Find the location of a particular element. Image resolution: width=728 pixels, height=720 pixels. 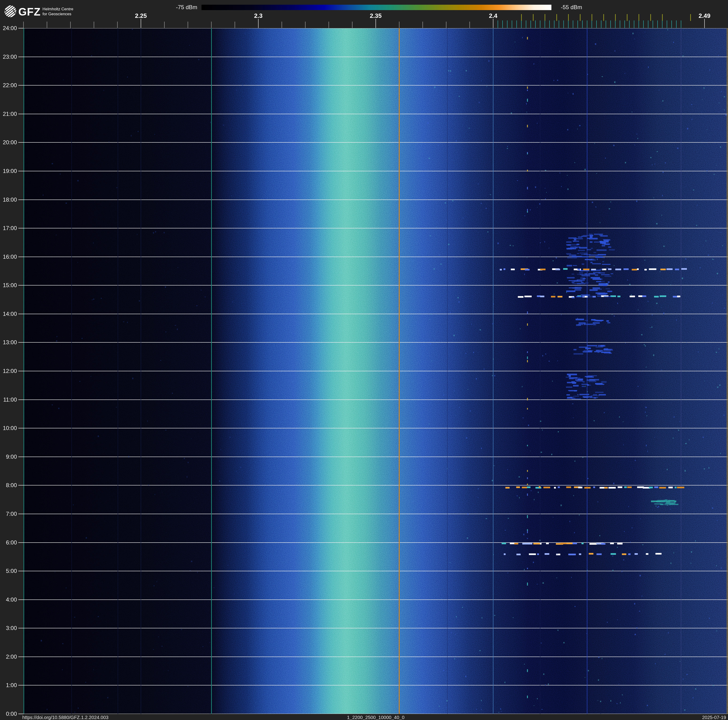

hour-label: 3:00 is located at coordinates (8, 628).